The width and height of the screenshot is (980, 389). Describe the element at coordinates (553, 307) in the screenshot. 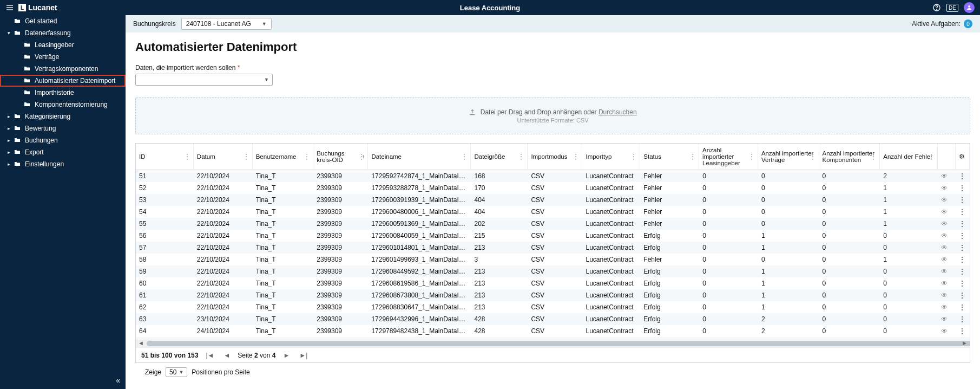

I see `table-row: 6222/10/2024Tina_T23993091729608830647_1…` at that location.